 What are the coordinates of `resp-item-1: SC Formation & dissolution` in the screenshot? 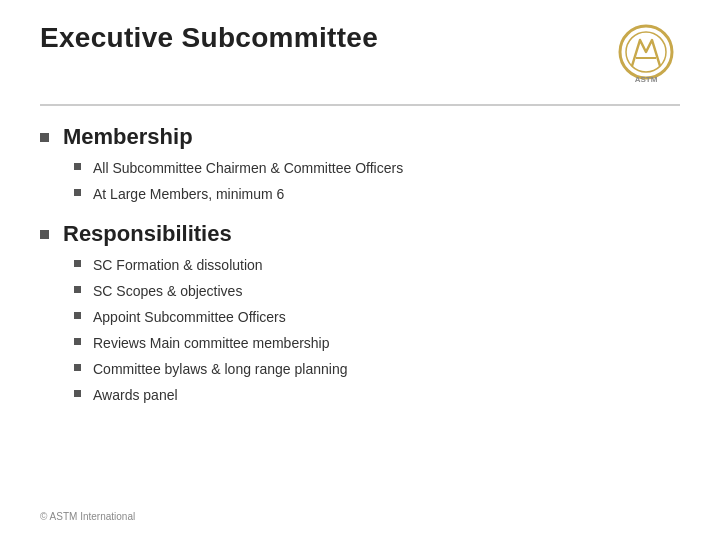 It's located at (178, 266).